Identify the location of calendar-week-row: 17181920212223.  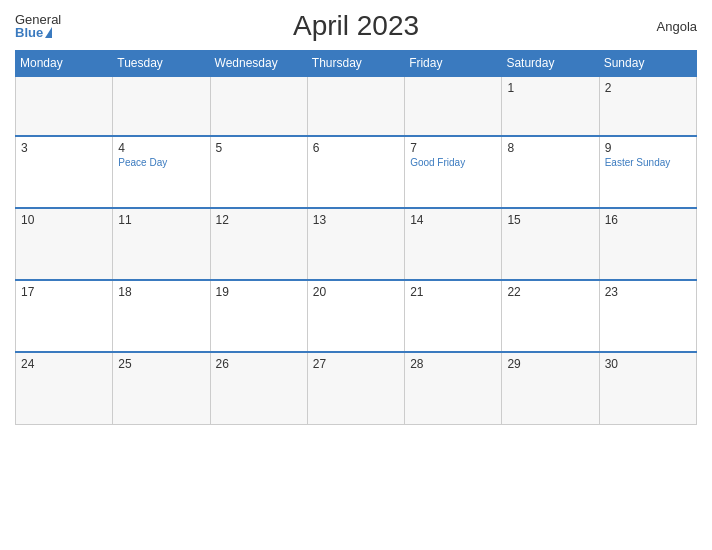
(356, 316).